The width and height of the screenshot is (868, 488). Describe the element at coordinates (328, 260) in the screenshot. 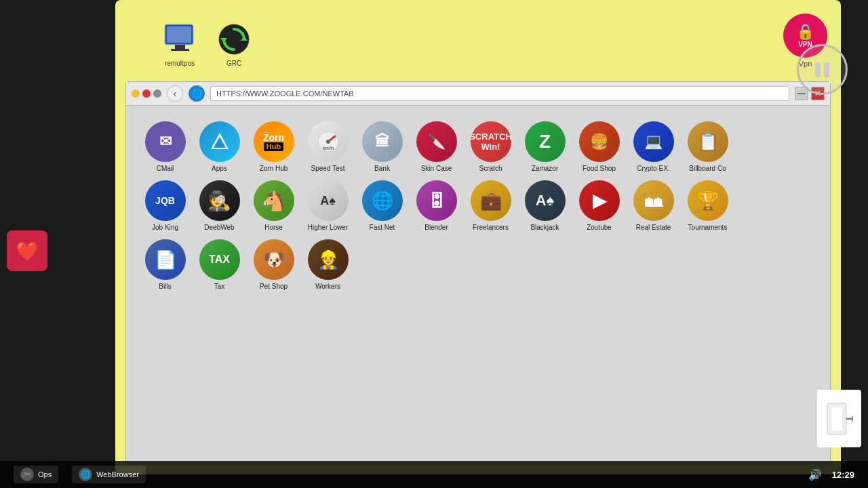

I see `workers-icon: 👷` at that location.